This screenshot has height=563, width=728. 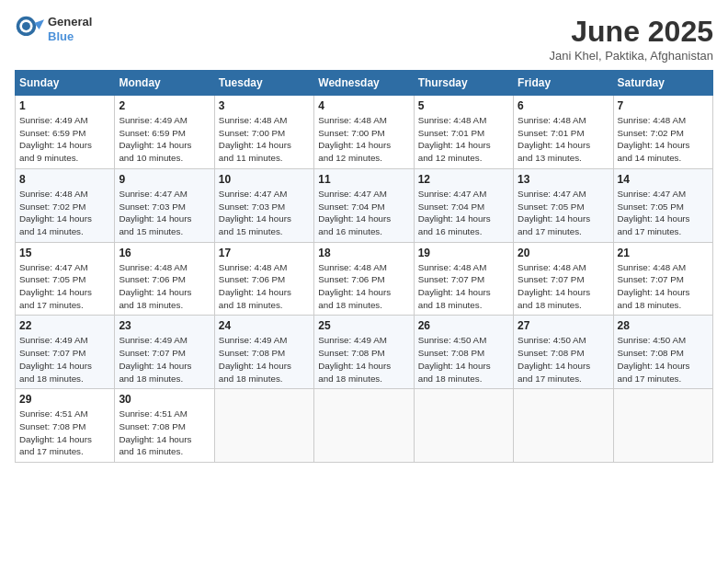 What do you see at coordinates (563, 132) in the screenshot?
I see `calendar-cell: 6Sunrise: 4:48 AM Sunset: 7:01 PM Daylig…` at bounding box center [563, 132].